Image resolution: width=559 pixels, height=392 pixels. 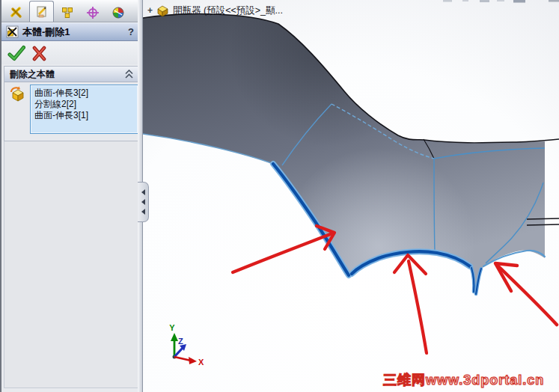 What do you see at coordinates (172, 328) in the screenshot?
I see `triad-y-label: Y` at bounding box center [172, 328].